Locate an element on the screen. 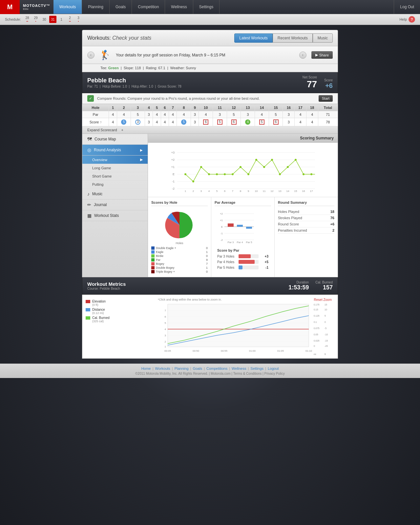 This screenshot has width=420, height=525. sidebar-sub-putting: Putting is located at coordinates (115, 184).